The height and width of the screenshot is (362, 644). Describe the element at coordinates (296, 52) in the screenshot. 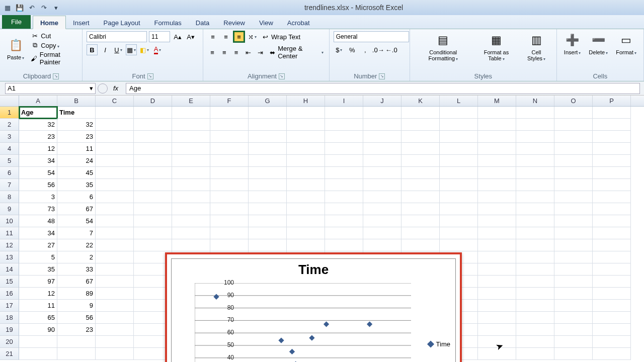

I see `merge-center-button: ⬌Merge & Center` at that location.